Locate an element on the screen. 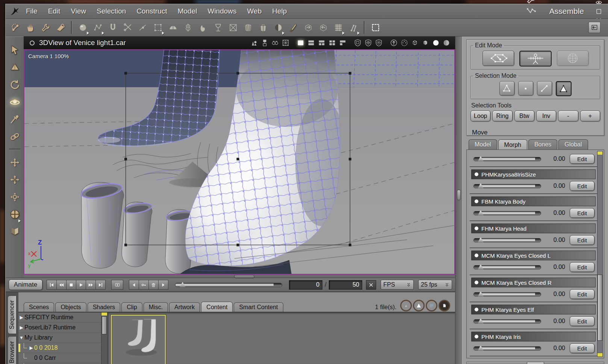 This screenshot has height=364, width=608. tree-item: ▶0 0 2018 is located at coordinates (63, 348).